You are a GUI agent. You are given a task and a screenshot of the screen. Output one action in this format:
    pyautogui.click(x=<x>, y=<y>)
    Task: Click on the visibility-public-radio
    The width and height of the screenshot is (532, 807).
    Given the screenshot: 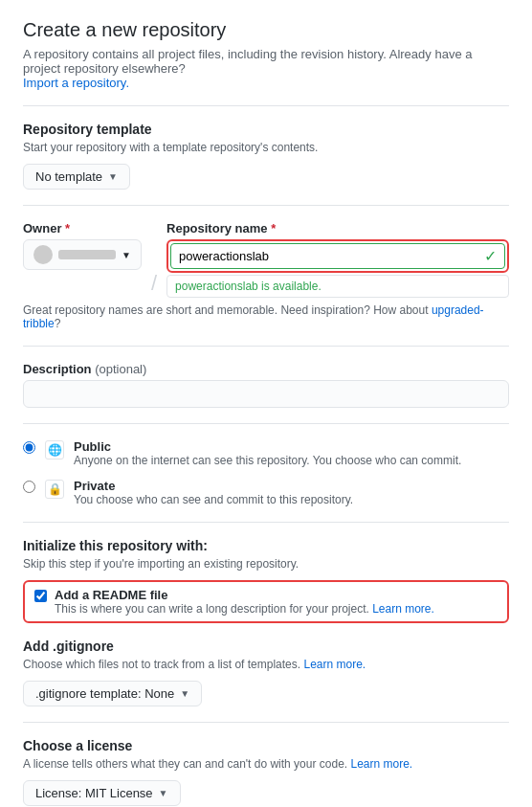 What is the action you would take?
    pyautogui.click(x=29, y=448)
    